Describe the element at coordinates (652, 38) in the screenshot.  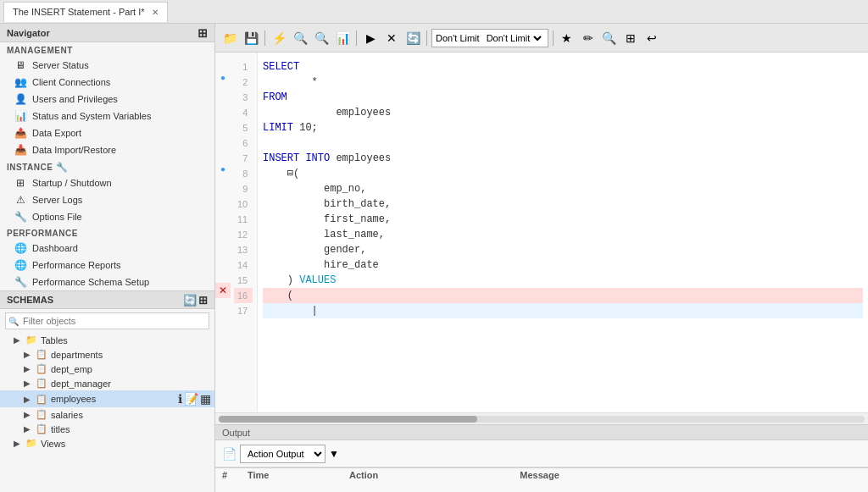
I see `wrap-button: ↩` at that location.